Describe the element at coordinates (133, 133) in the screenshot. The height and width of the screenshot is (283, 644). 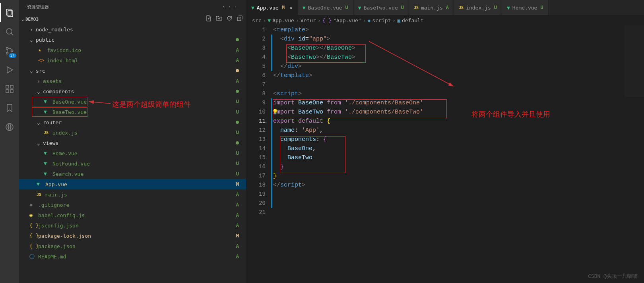
I see `tree-file: JSindex.jsU` at that location.